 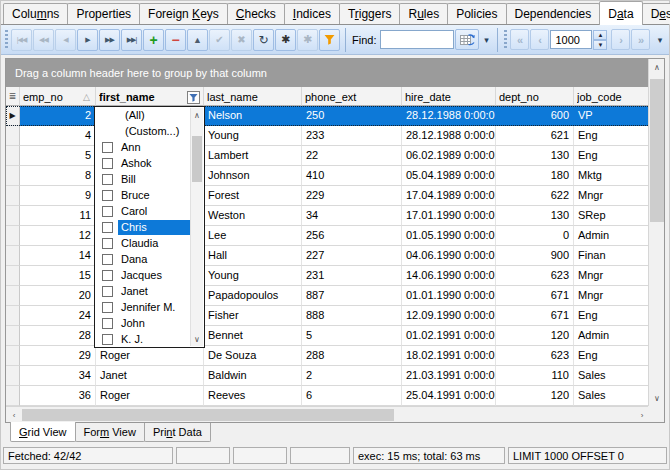 What do you see at coordinates (467, 40) in the screenshot?
I see `find-in-grid-button` at bounding box center [467, 40].